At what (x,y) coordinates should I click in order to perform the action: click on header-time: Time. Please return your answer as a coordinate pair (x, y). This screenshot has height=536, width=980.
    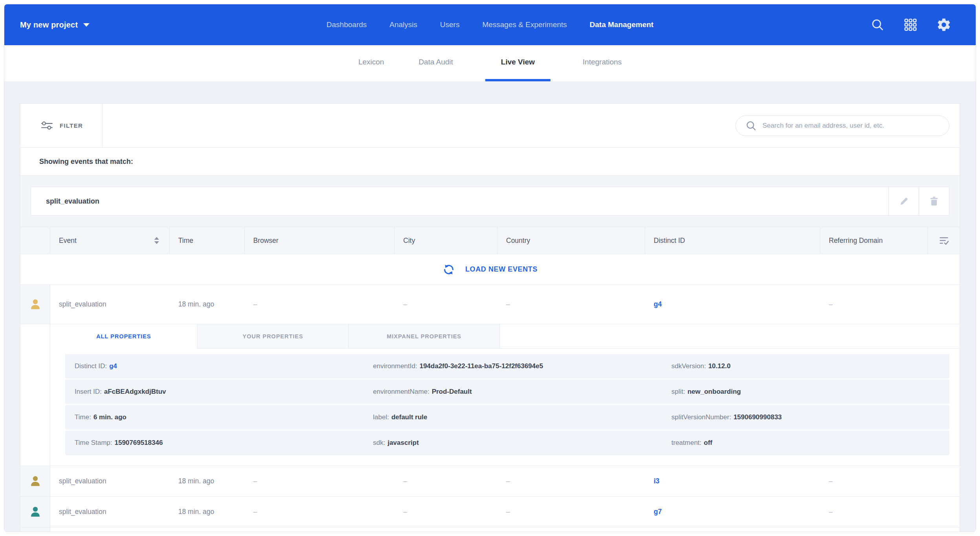
    Looking at the image, I should click on (207, 240).